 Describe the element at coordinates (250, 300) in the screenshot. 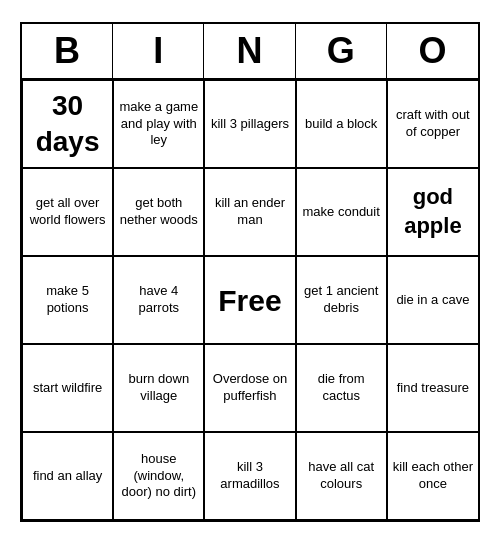

I see `bingo-cell-12: Free` at that location.